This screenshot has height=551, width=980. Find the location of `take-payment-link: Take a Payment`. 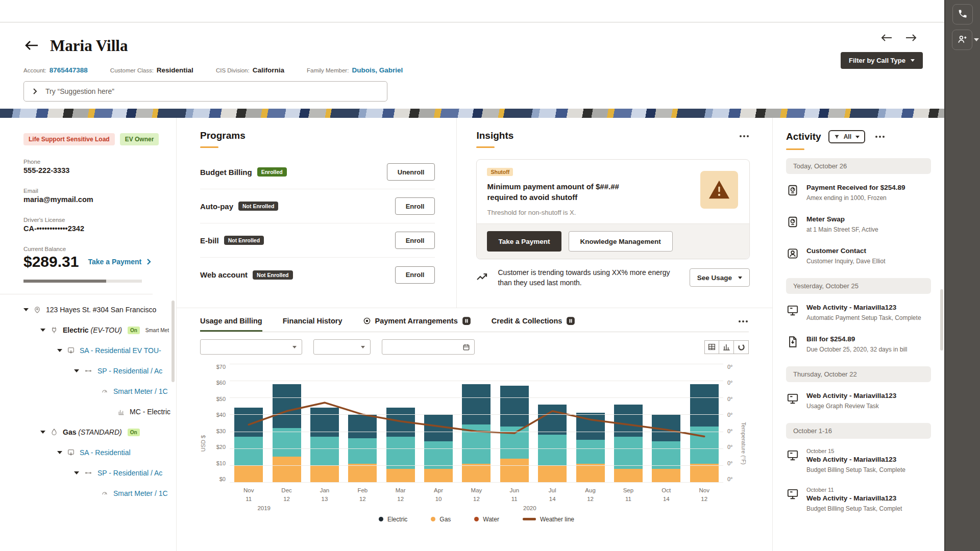

take-payment-link: Take a Payment is located at coordinates (119, 262).